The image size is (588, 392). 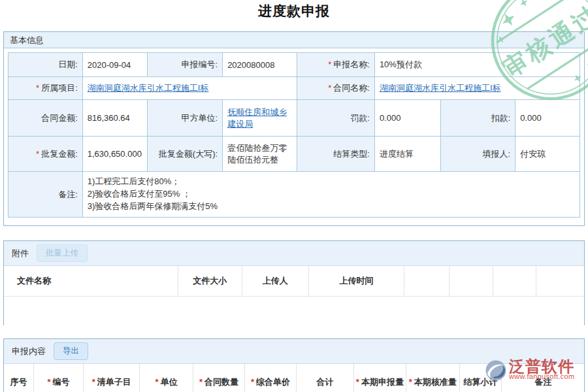 I want to click on approved-amount-label: *批复金额:, so click(x=46, y=154).